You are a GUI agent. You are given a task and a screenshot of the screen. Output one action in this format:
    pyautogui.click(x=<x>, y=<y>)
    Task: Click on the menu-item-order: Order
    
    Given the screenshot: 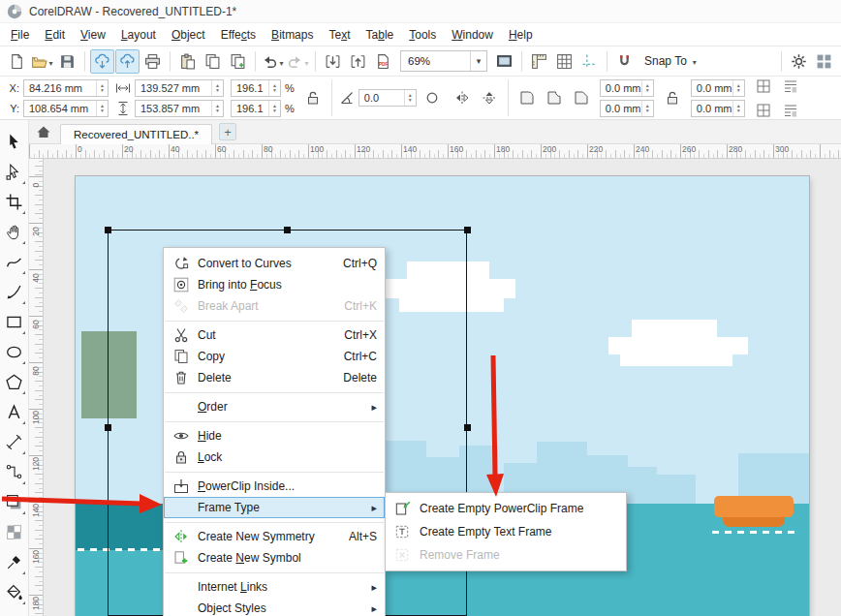 What is the action you would take?
    pyautogui.click(x=274, y=407)
    